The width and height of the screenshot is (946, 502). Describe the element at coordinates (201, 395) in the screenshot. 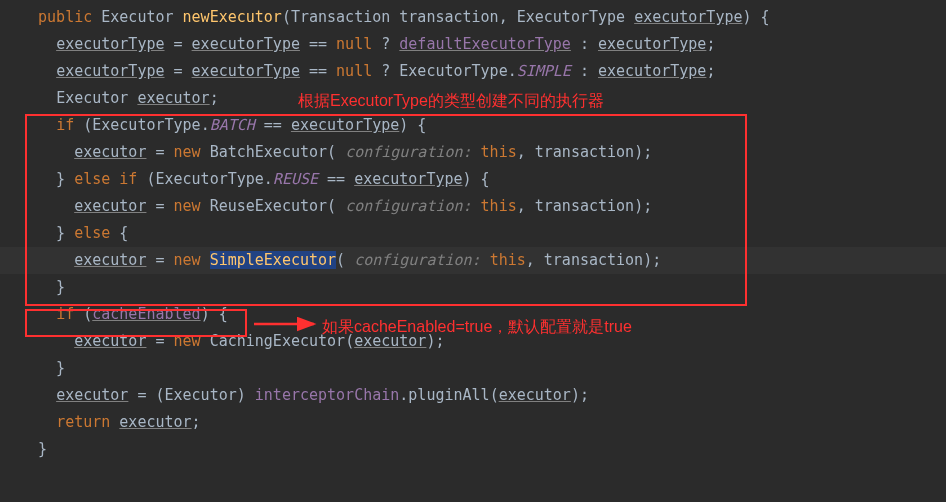

I see `cast-type: Executor` at that location.